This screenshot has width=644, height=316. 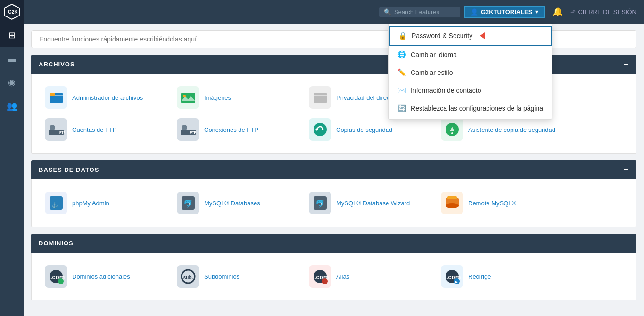 What do you see at coordinates (12, 35) in the screenshot?
I see `sidebar-item-dashboard: ⊞` at bounding box center [12, 35].